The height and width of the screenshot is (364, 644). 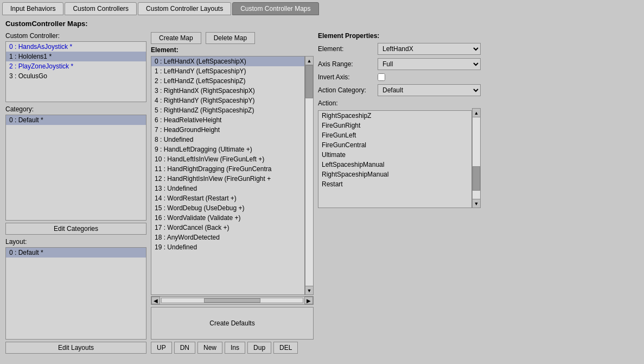 I want to click on custom-controller-label: Custom Controller:, so click(x=76, y=36).